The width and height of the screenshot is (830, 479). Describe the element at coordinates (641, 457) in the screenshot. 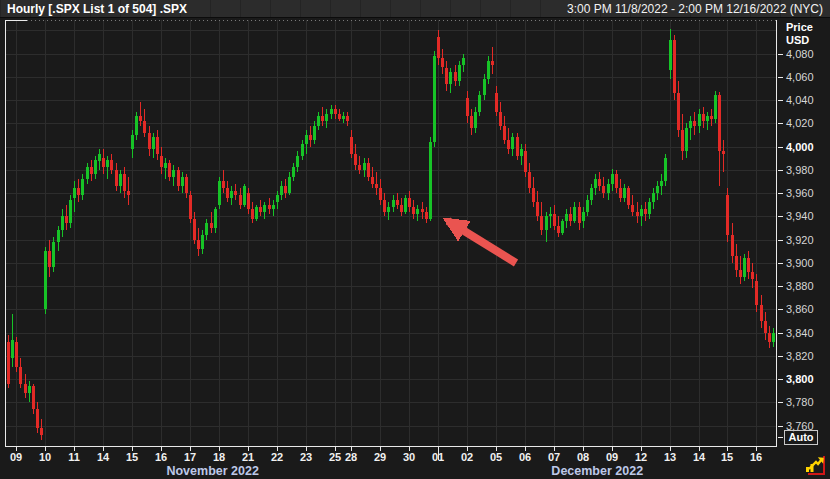

I see `day-tick-label: 12` at that location.